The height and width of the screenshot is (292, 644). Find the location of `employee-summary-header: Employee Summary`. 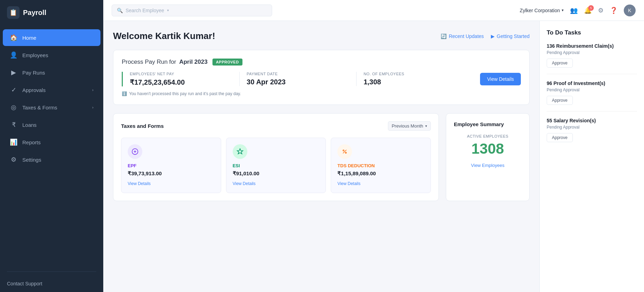

employee-summary-header: Employee Summary is located at coordinates (488, 124).